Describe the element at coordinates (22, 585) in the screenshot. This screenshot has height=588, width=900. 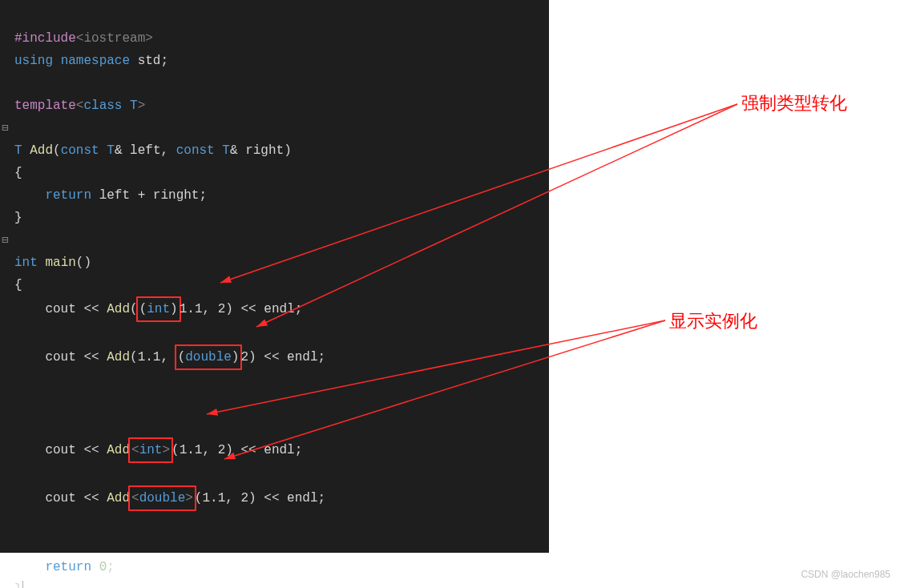
I see `text-cursor` at that location.